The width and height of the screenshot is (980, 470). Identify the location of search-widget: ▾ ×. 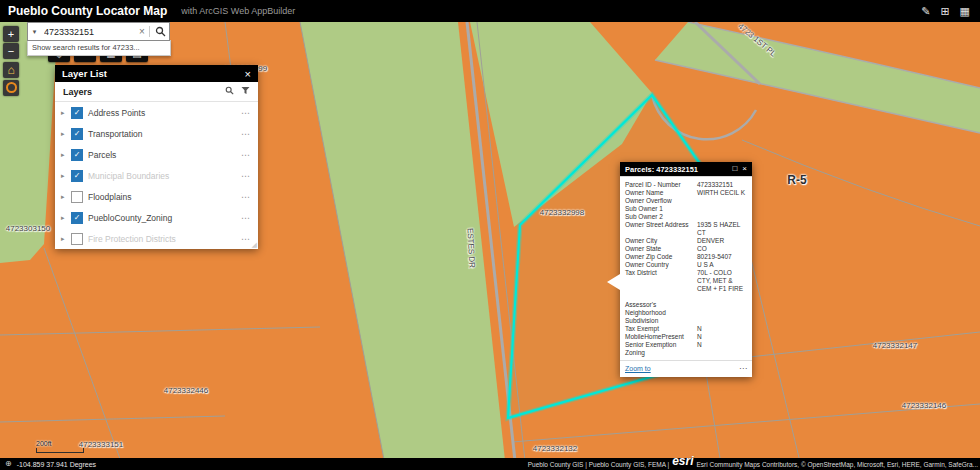
(98, 32).